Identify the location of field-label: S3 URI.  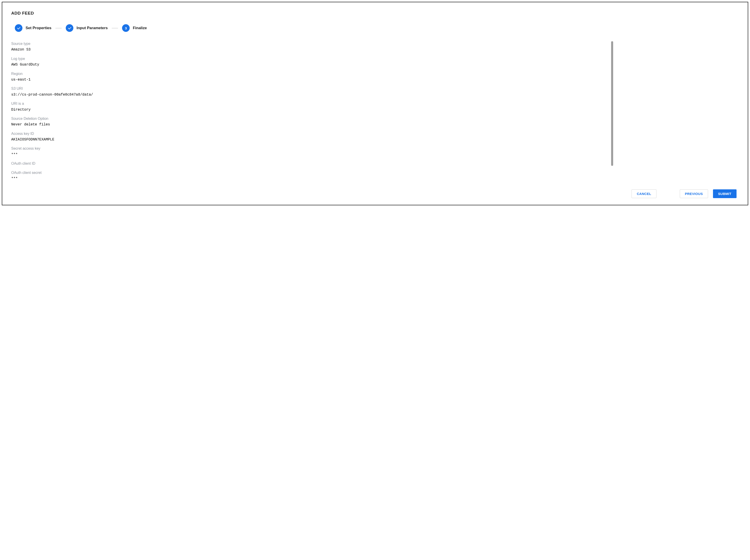
(85, 89).